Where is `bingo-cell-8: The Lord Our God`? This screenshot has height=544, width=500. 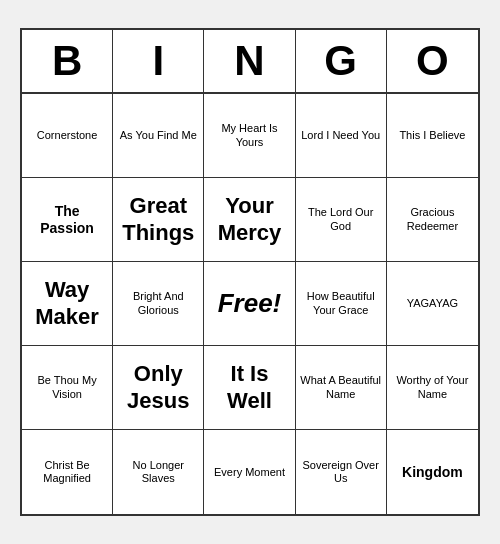 bingo-cell-8: The Lord Our God is located at coordinates (342, 220).